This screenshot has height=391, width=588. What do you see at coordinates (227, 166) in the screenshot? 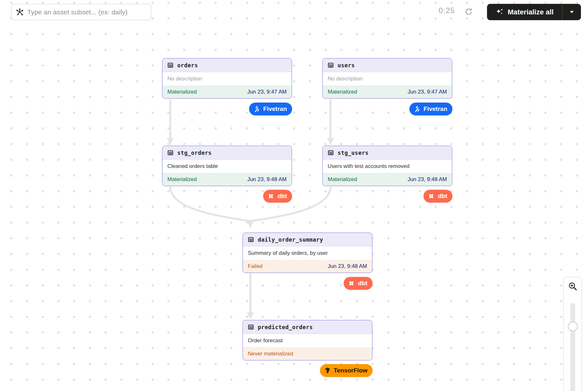
I see `asset-node-stg_orders: stg_orders Cleaned orders table Material…` at bounding box center [227, 166].